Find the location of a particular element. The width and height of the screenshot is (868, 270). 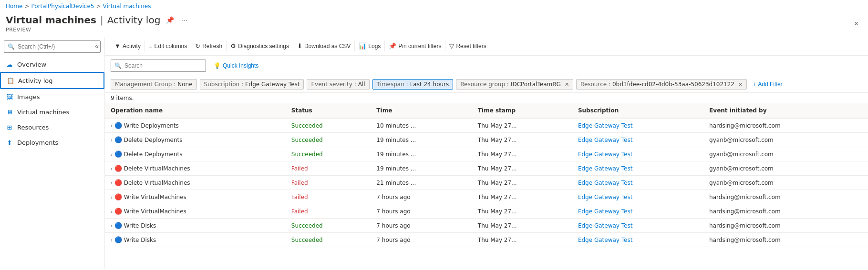

sidebar-item-activity-log: 📋 Activity log is located at coordinates (52, 80).